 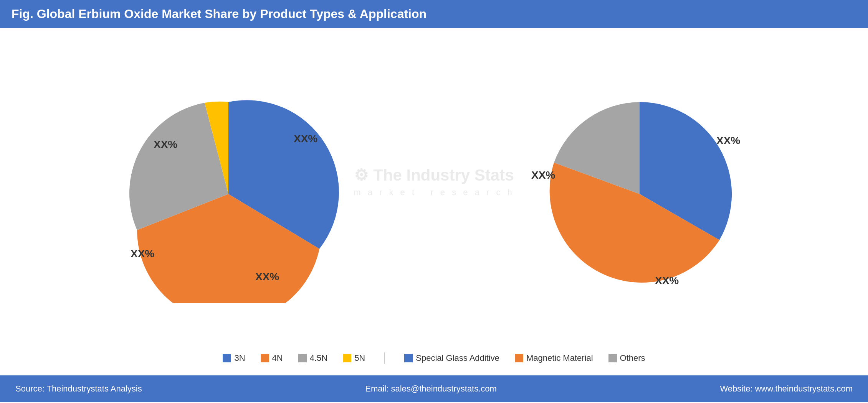 What do you see at coordinates (431, 389) in the screenshot?
I see `footer-email: Email: sales@theindustrystats.com` at bounding box center [431, 389].